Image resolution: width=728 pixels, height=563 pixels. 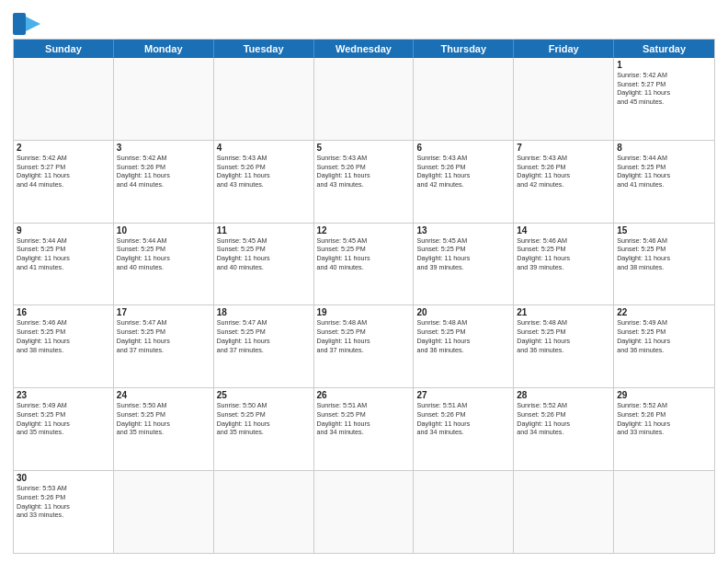 I want to click on calendar-cell-w4d6: 29Sunrise: 5:52 AM Sunset: 5:26 PM Dayli…, so click(x=664, y=429).